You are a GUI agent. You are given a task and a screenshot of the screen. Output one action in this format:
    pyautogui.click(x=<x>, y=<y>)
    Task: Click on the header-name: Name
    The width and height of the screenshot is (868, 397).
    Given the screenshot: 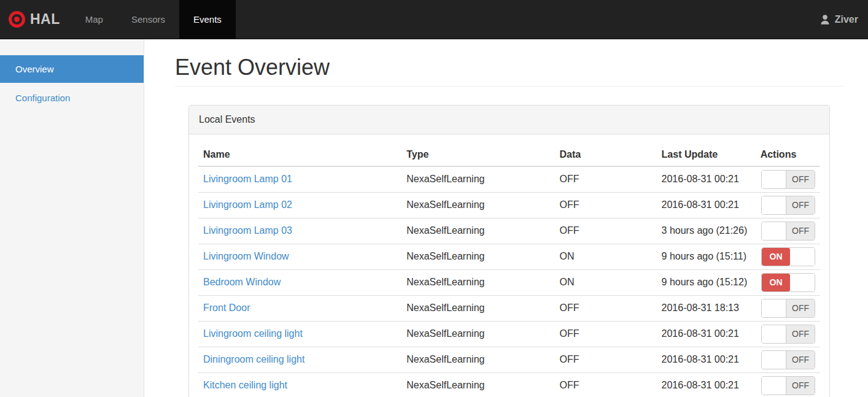 What is the action you would take?
    pyautogui.click(x=300, y=155)
    